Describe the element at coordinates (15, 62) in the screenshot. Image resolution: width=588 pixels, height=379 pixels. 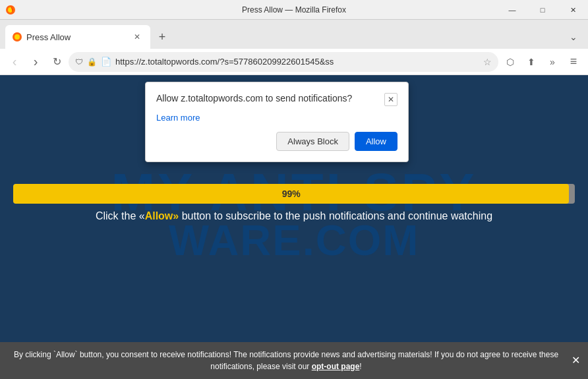
I see `back-button: ‹` at that location.